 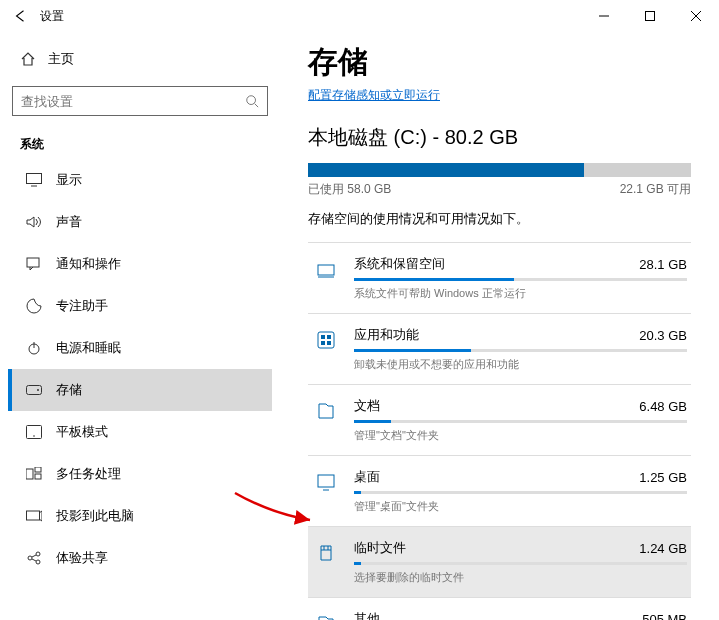 What do you see at coordinates (140, 432) in the screenshot?
I see `nav-tablet: 平板模式` at bounding box center [140, 432].